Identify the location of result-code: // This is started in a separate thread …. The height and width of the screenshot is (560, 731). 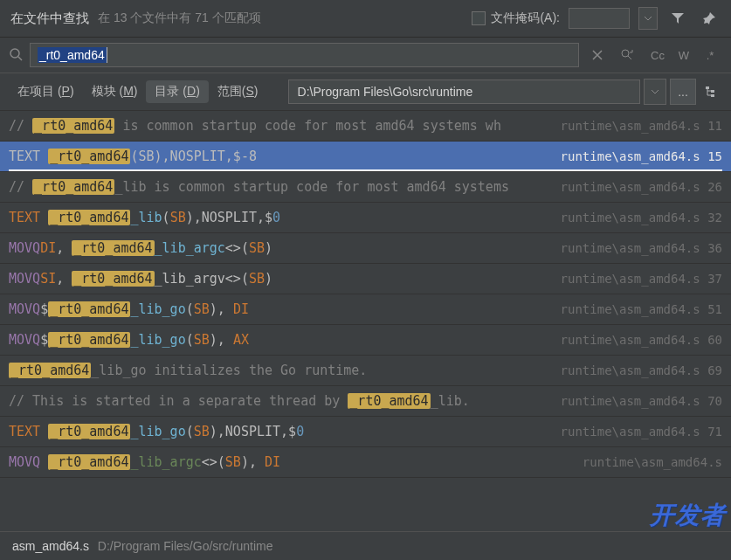
(239, 401).